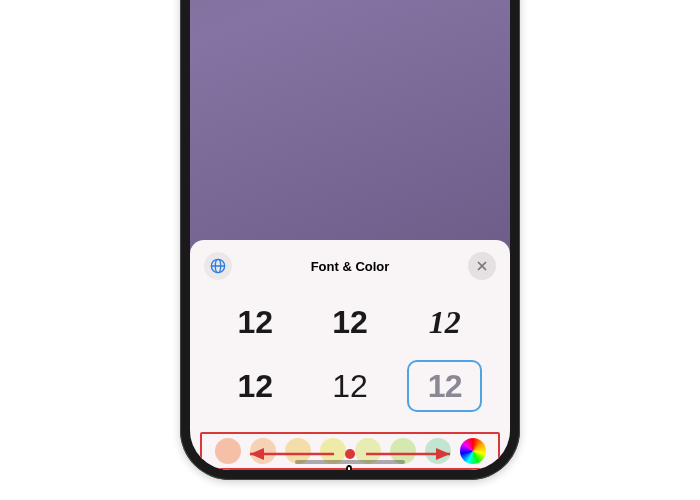 This screenshot has width=700, height=500. What do you see at coordinates (350, 386) in the screenshot?
I see `font-option-4: 12` at bounding box center [350, 386].